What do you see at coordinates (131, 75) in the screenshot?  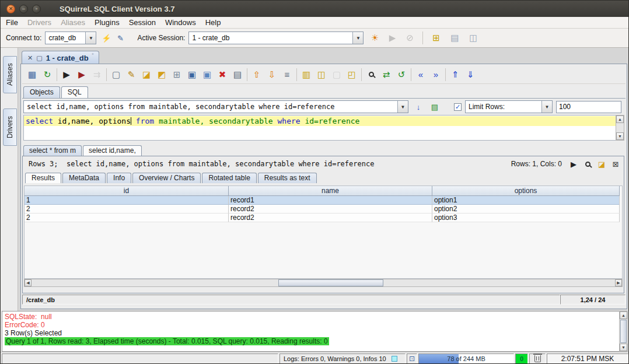 I see `edit-sql-icon: ✎` at bounding box center [131, 75].